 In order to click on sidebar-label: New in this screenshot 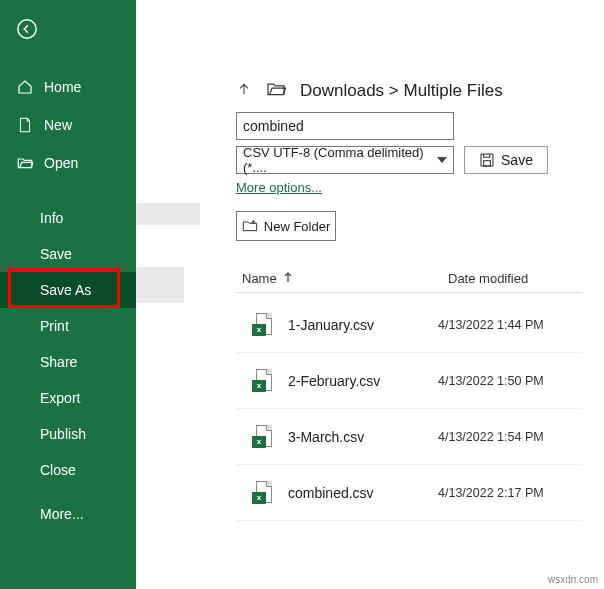, I will do `click(58, 125)`.